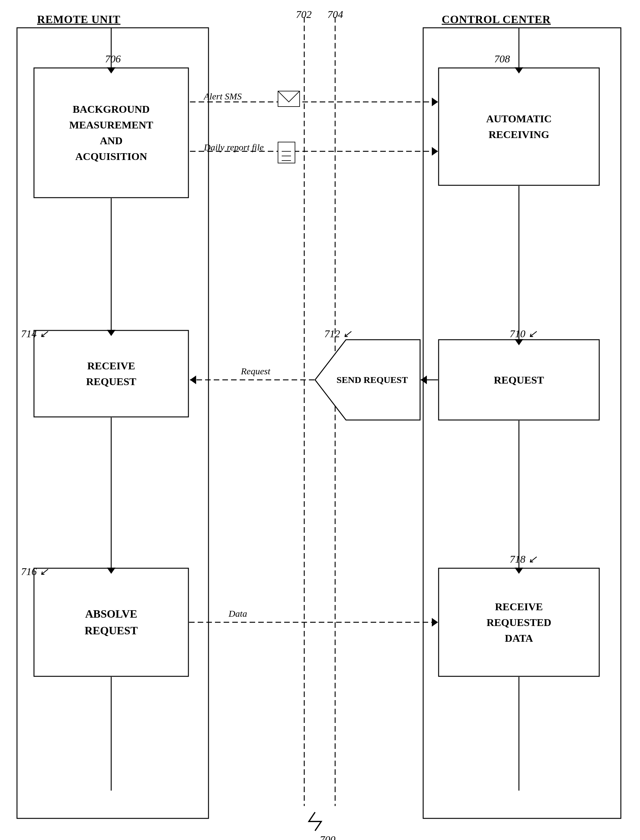 This screenshot has width=640, height=840. Describe the element at coordinates (34, 571) in the screenshot. I see `ref-716: 716 ↙` at that location.